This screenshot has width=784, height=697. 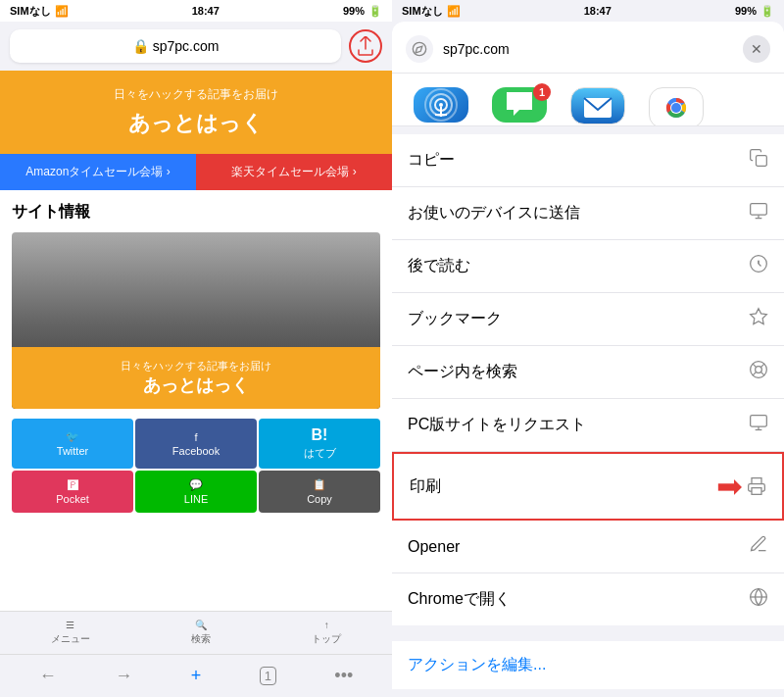 What do you see at coordinates (186, 46) in the screenshot?
I see `url-text: sp7pc.com` at bounding box center [186, 46].